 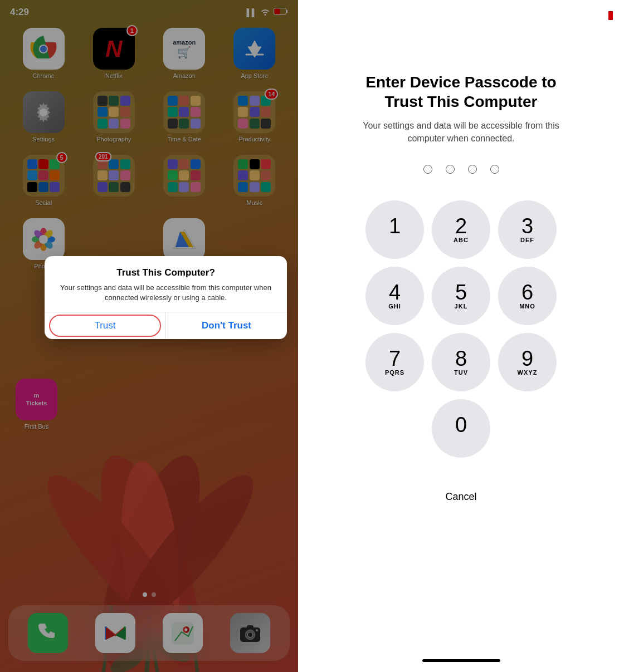 What do you see at coordinates (394, 362) in the screenshot?
I see `key-7: 7 PQRS` at bounding box center [394, 362].